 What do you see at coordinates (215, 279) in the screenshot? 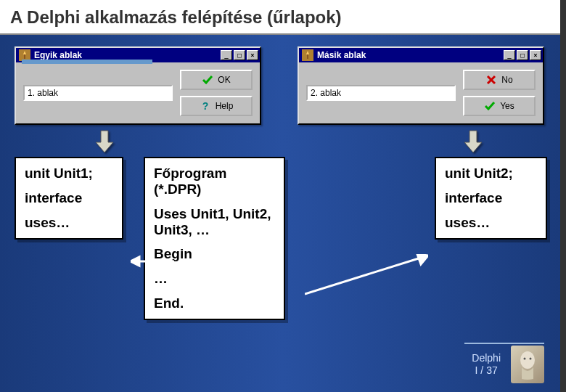
I see `code-line: …` at bounding box center [215, 279].